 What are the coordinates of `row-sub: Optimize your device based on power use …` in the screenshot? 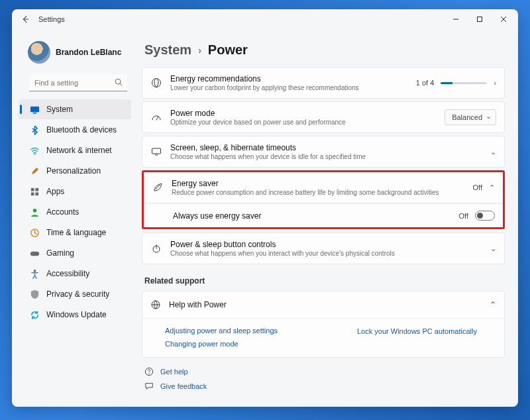 It's located at (303, 122).